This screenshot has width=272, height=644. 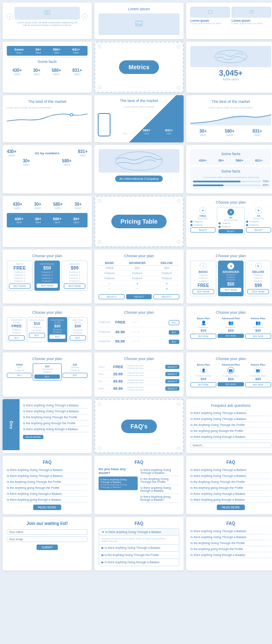 I want to click on fl2-read-more: READ MORE, so click(x=231, y=508).